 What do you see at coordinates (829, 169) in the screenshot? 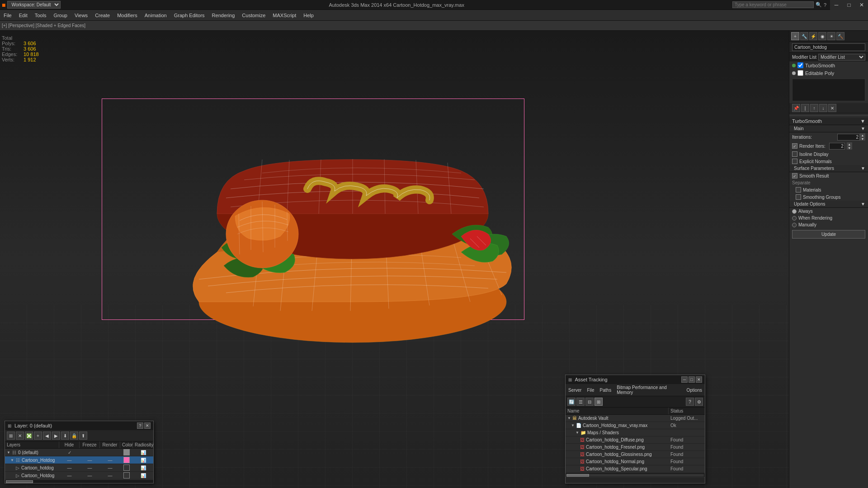
I see `surface-params-header: Surface Parameters ▼` at bounding box center [829, 169].